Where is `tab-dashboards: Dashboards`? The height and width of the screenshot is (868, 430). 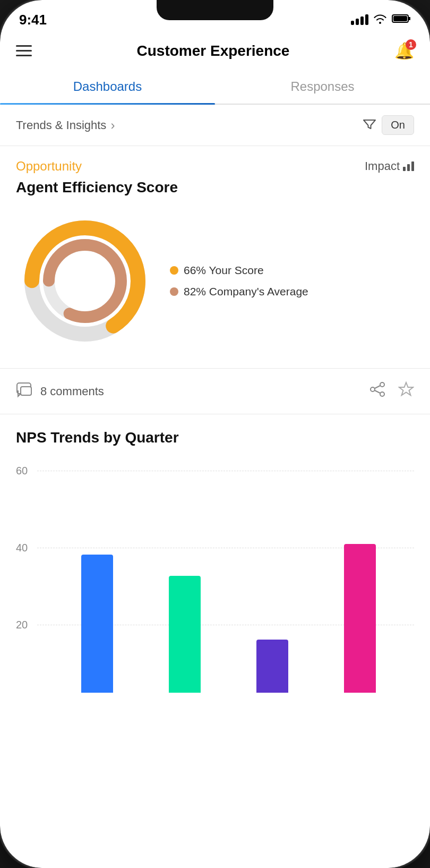
tab-dashboards: Dashboards is located at coordinates (107, 87).